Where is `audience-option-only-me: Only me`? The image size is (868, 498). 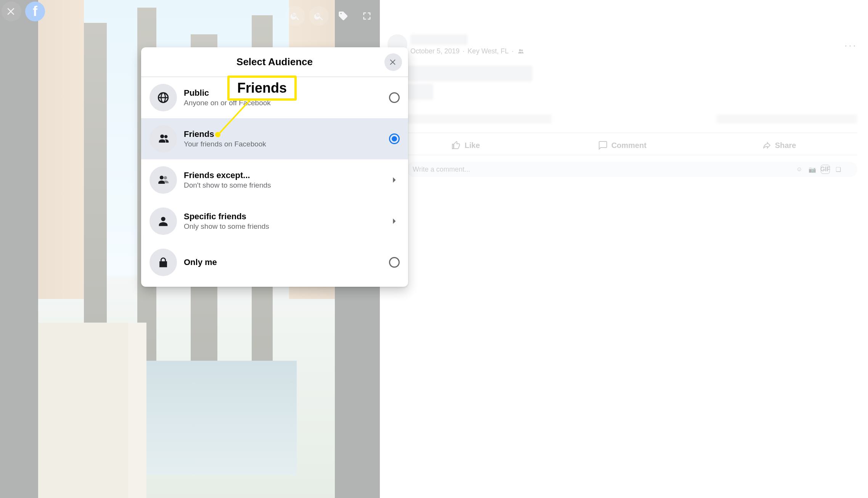
audience-option-only-me: Only me is located at coordinates (275, 264).